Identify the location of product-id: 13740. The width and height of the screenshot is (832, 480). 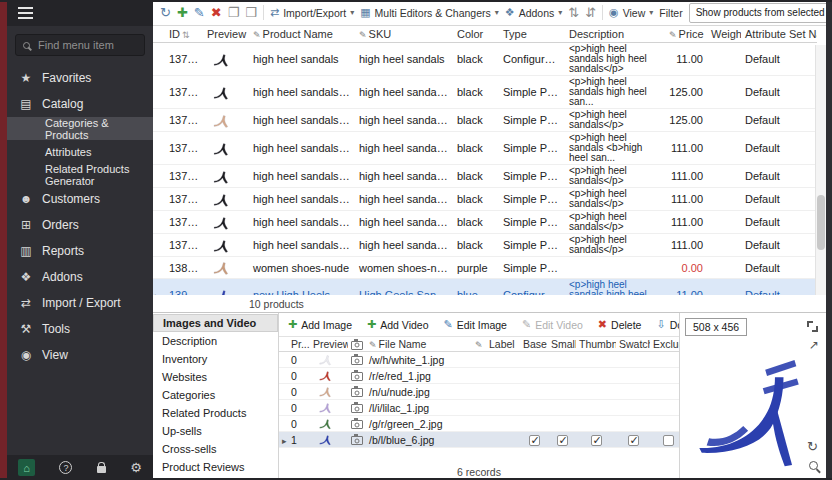
(184, 246).